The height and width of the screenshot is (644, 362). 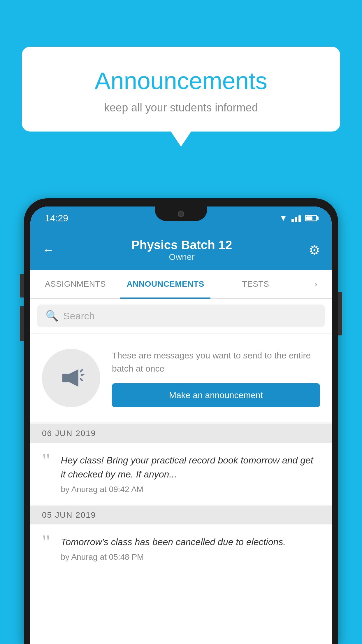 What do you see at coordinates (181, 214) in the screenshot?
I see `notch` at bounding box center [181, 214].